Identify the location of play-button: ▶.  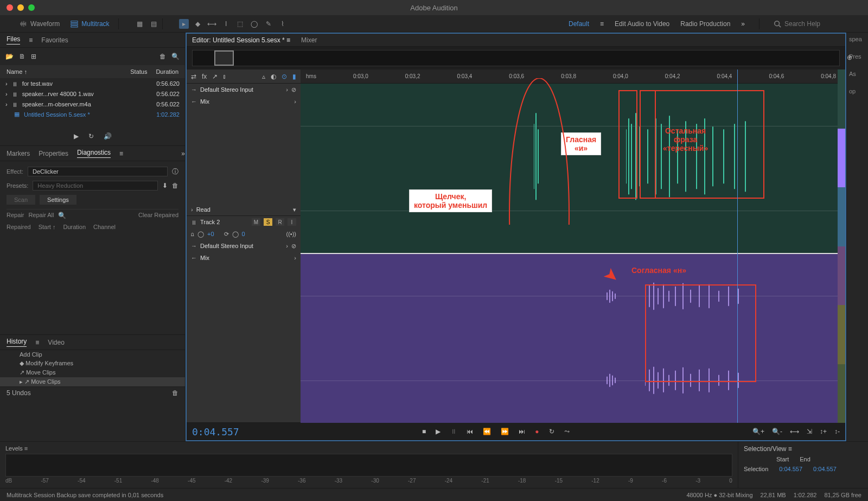
(438, 432).